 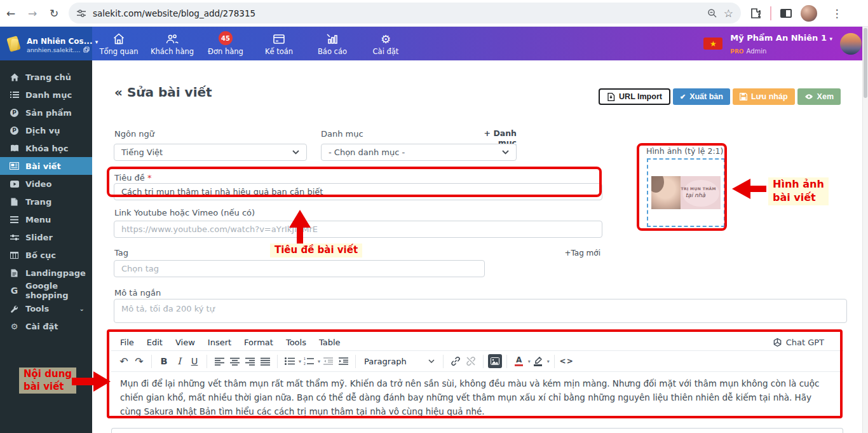 What do you see at coordinates (121, 253) in the screenshot?
I see `tag-label: Tag` at bounding box center [121, 253].